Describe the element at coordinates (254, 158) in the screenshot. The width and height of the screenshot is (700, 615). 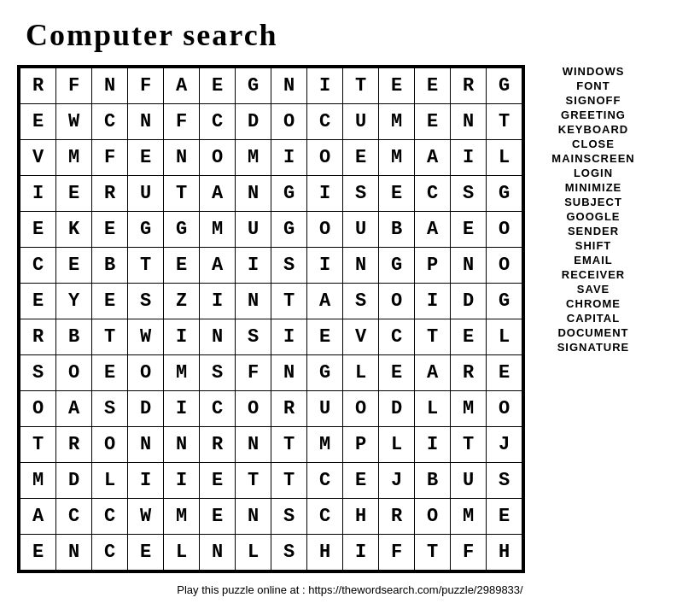
I see `cell-2-6: M` at that location.